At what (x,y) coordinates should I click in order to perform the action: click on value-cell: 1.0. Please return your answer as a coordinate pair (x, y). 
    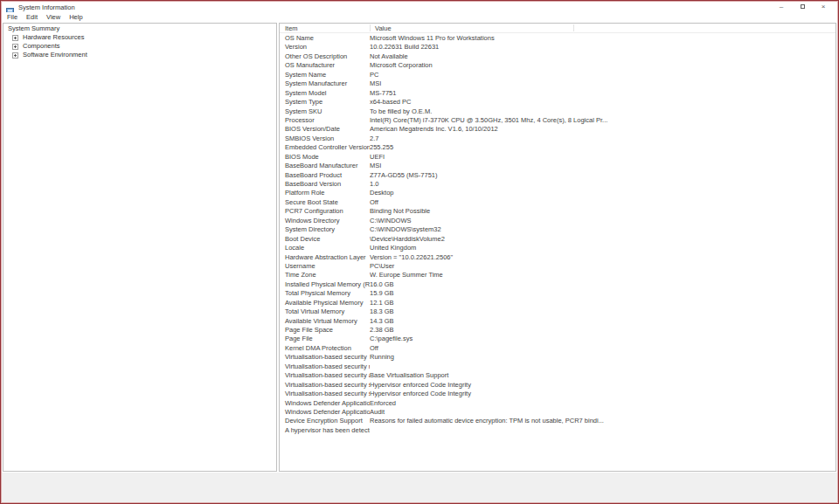
    Looking at the image, I should click on (603, 184).